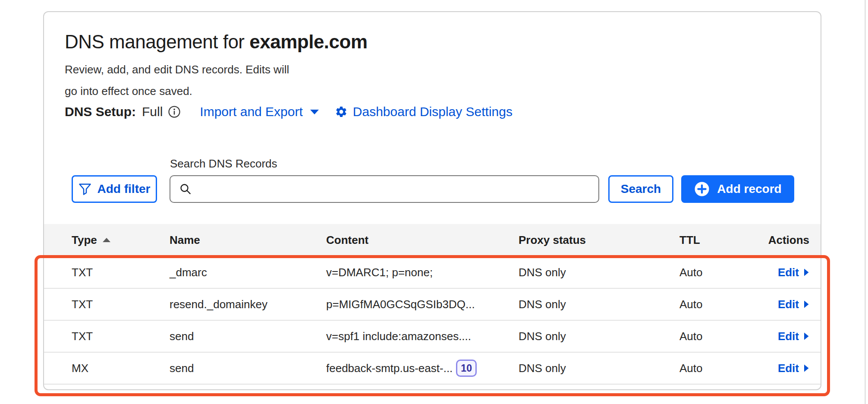 The height and width of the screenshot is (404, 868). I want to click on plus-circle-icon, so click(702, 189).